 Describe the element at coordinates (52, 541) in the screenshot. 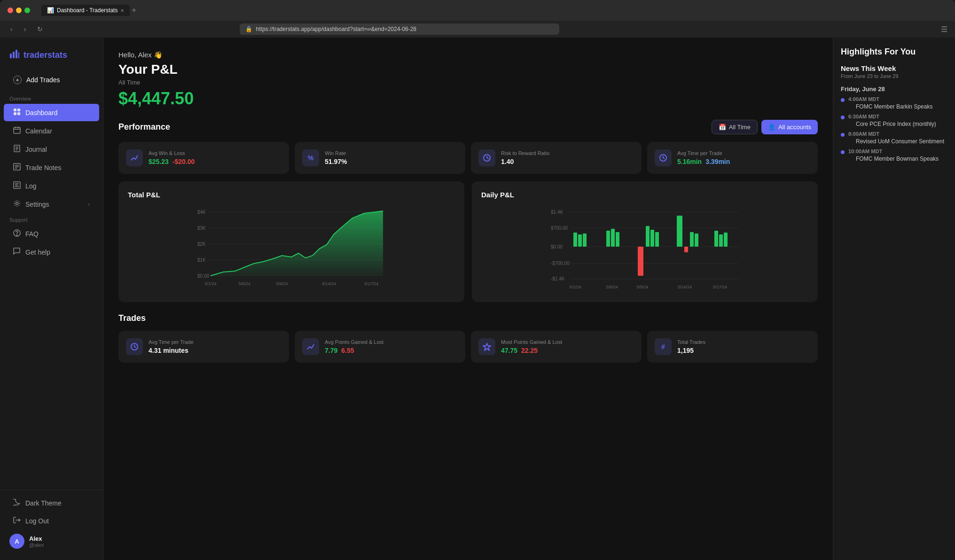

I see `user-profile: A Alex @alex` at that location.